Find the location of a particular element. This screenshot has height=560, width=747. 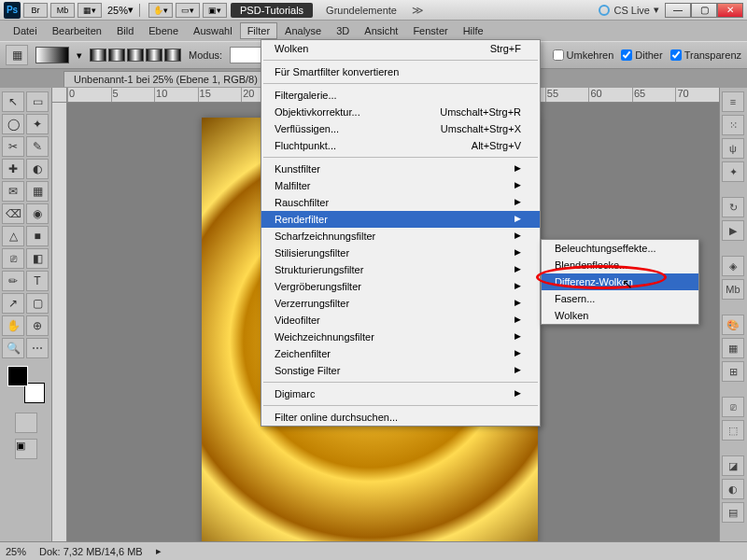

tool-button: ⎚ is located at coordinates (13, 259).